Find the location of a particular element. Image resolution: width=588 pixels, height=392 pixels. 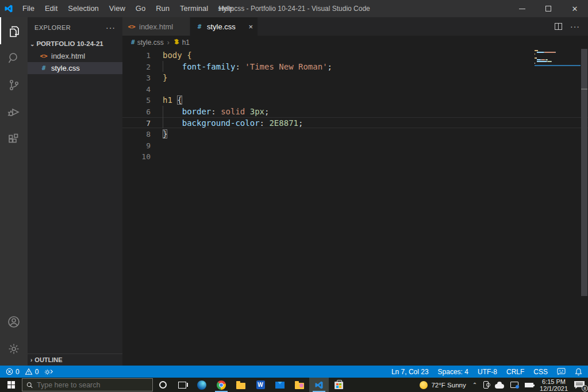

menu-item-edit: Edit is located at coordinates (51, 9).